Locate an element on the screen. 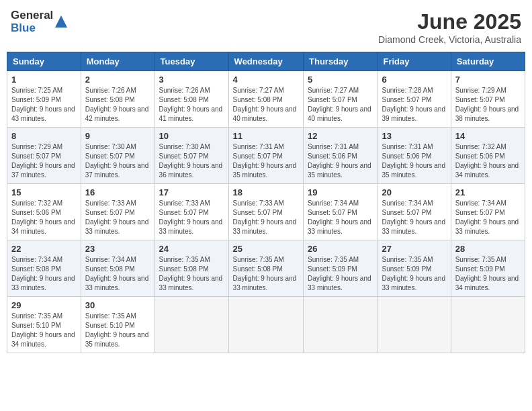 This screenshot has width=532, height=411. table-row: 5 Sunrise: 7:27 AM Sunset: 5:07 PM Dayli… is located at coordinates (341, 99).